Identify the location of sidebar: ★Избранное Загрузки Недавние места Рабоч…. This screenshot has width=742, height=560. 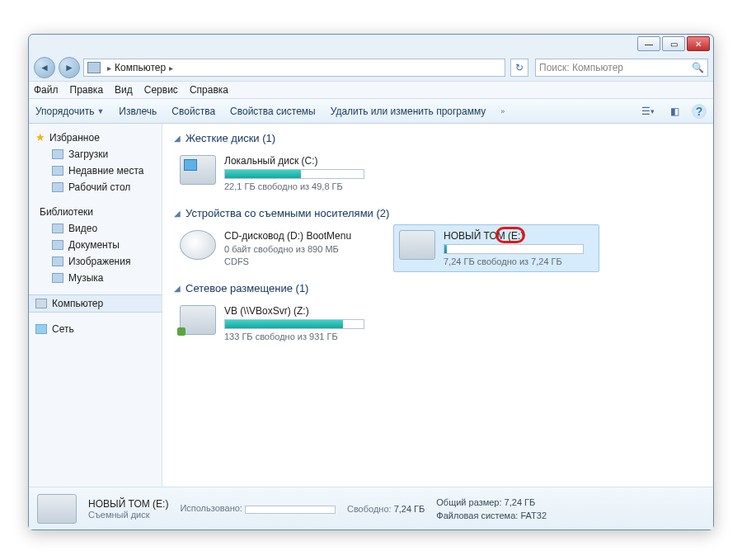
(96, 305).